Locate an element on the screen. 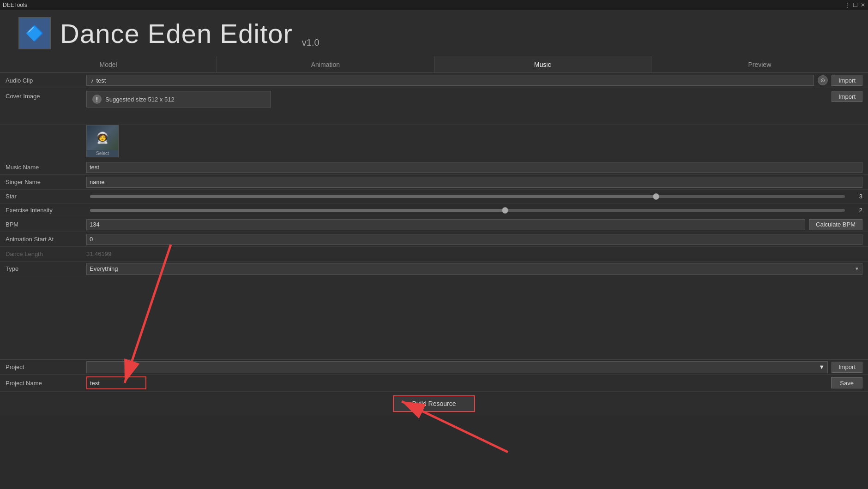  audio-clip-row: Audio Clip ♪ test ⊙ Import is located at coordinates (434, 80).